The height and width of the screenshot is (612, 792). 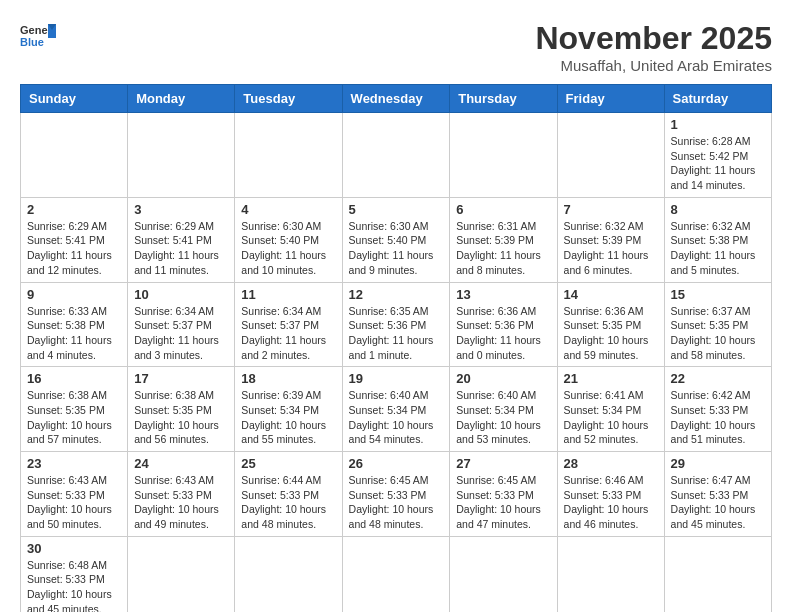 I want to click on calendar-cell: 10Sunrise: 6:34 AM Sunset: 5:37 PM Dayli…, so click(x=182, y=324).